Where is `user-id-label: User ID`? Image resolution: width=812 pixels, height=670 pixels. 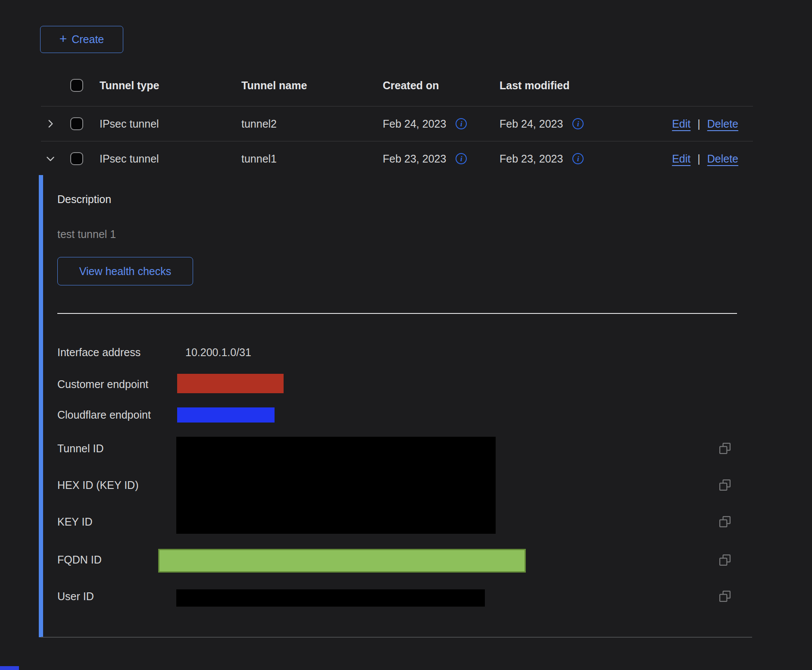 user-id-label: User ID is located at coordinates (76, 596).